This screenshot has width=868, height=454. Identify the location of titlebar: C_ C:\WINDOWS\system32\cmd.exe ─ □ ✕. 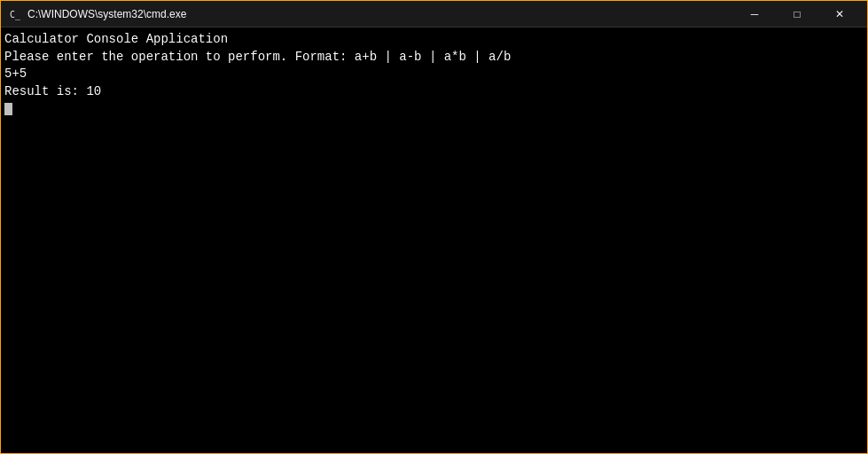
(434, 14).